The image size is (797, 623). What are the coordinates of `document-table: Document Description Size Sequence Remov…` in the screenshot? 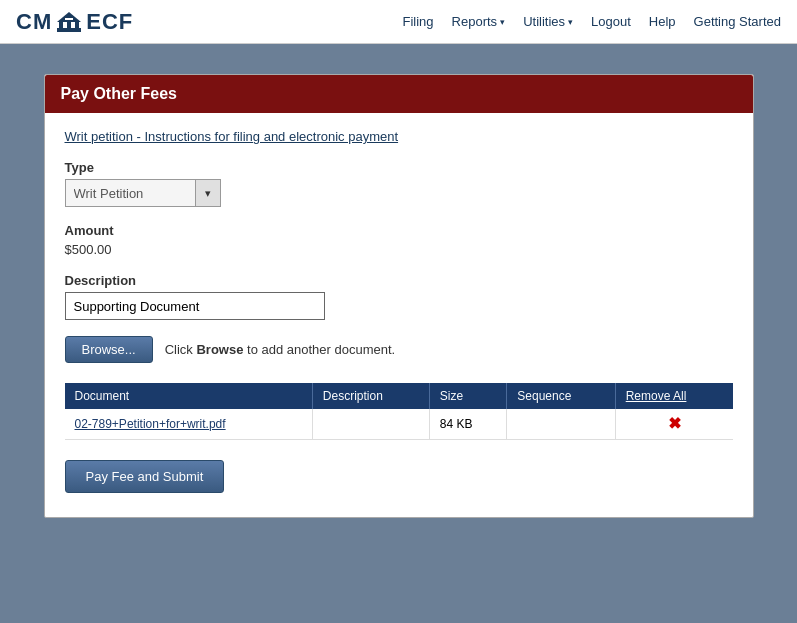 It's located at (399, 412).